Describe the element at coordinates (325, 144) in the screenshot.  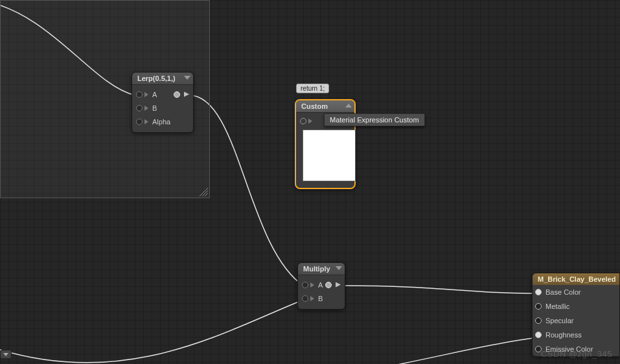
I see `node-custom: Custom` at that location.